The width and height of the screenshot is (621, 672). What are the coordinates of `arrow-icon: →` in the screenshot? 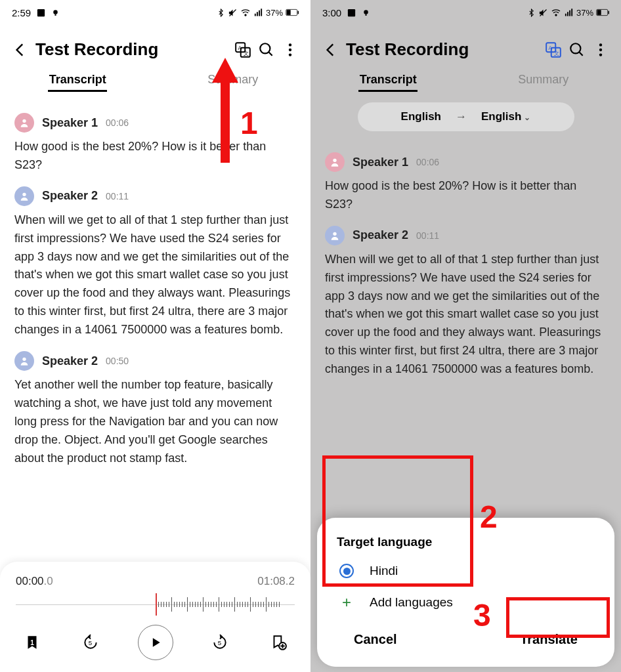 It's located at (461, 117).